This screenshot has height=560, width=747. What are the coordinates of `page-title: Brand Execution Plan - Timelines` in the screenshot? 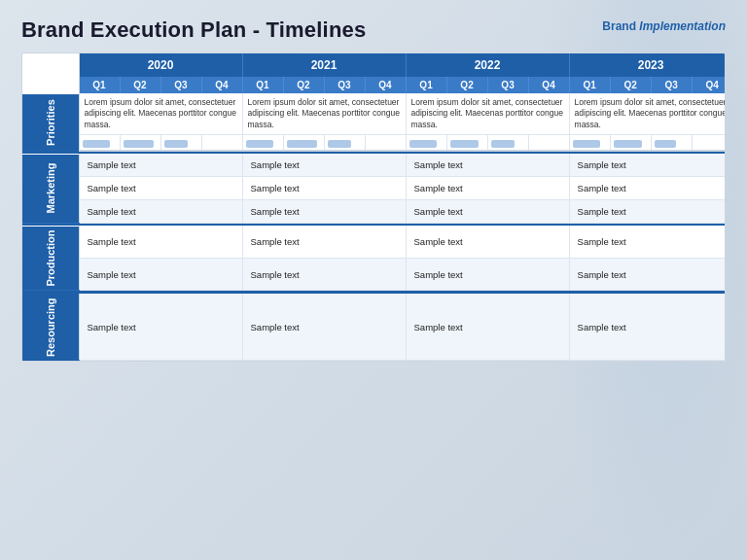 It's located at (194, 30).